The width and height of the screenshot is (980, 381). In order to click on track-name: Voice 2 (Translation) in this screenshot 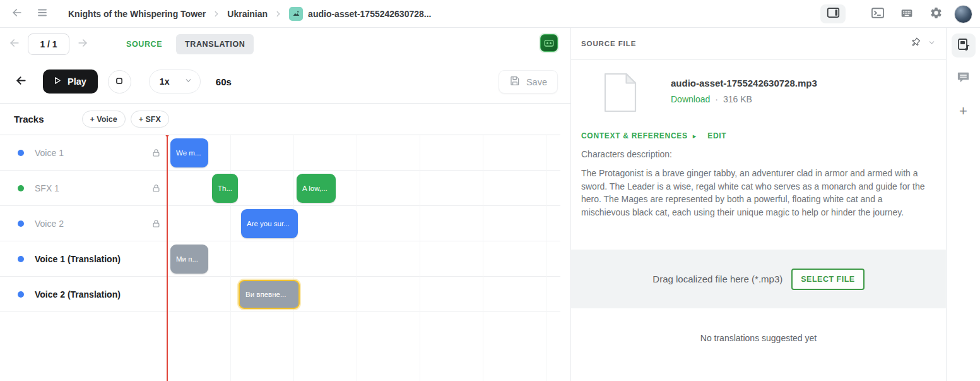, I will do `click(78, 294)`.